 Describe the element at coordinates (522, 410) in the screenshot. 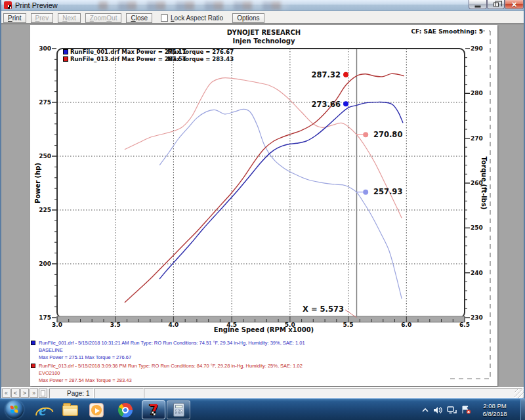

I see `show-desktop-button` at that location.